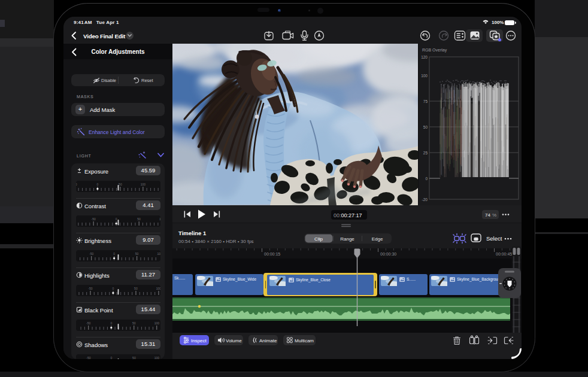 Image resolution: width=588 pixels, height=377 pixels. Describe the element at coordinates (268, 341) in the screenshot. I see `svg-text: Animate` at that location.